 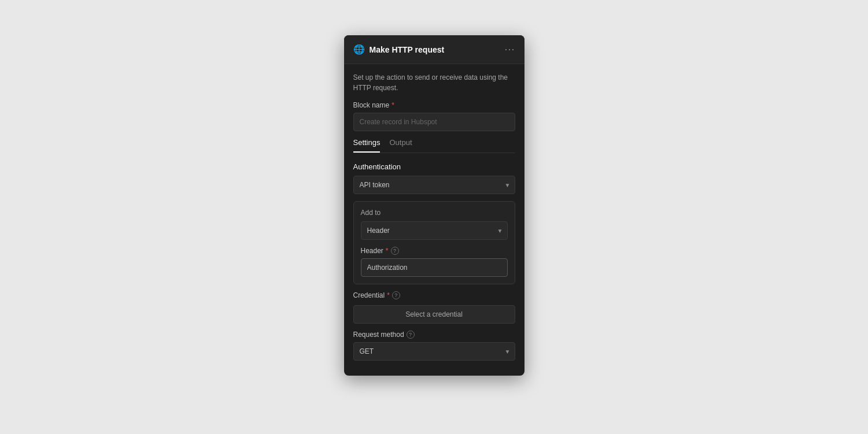 What do you see at coordinates (509, 50) in the screenshot?
I see `more-options-icon: ···` at bounding box center [509, 50].